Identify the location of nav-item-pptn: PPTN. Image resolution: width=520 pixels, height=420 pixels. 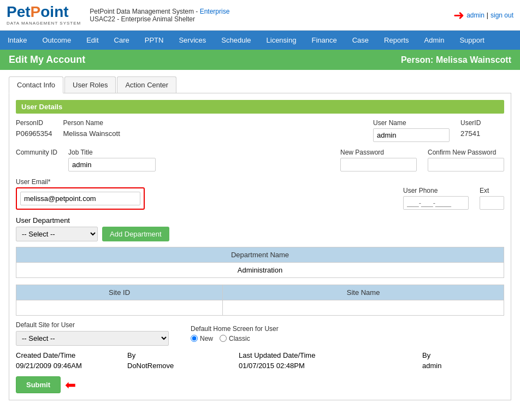
(154, 40).